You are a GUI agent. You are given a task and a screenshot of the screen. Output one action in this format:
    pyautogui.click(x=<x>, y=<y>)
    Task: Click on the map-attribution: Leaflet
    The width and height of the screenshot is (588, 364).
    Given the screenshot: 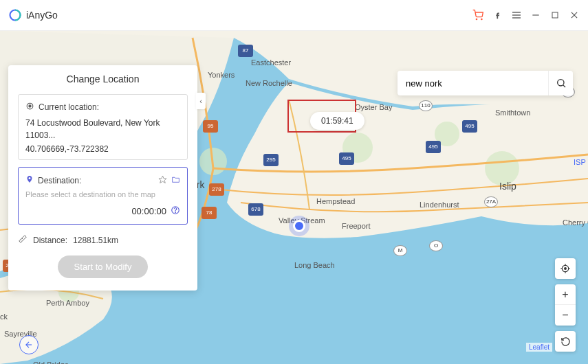 What is the action you would take?
    pyautogui.click(x=539, y=348)
    